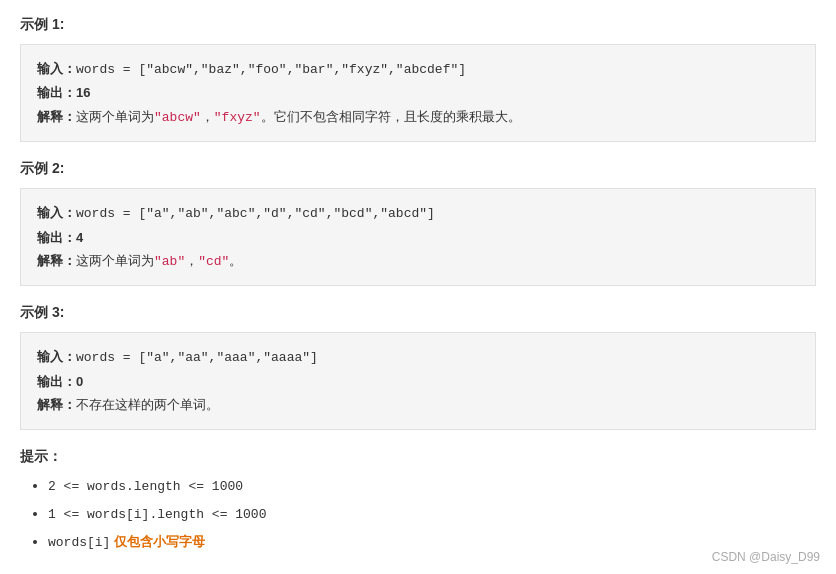 This screenshot has height=574, width=836. Describe the element at coordinates (79, 542) in the screenshot. I see `hint-code-3: words[i]` at that location.